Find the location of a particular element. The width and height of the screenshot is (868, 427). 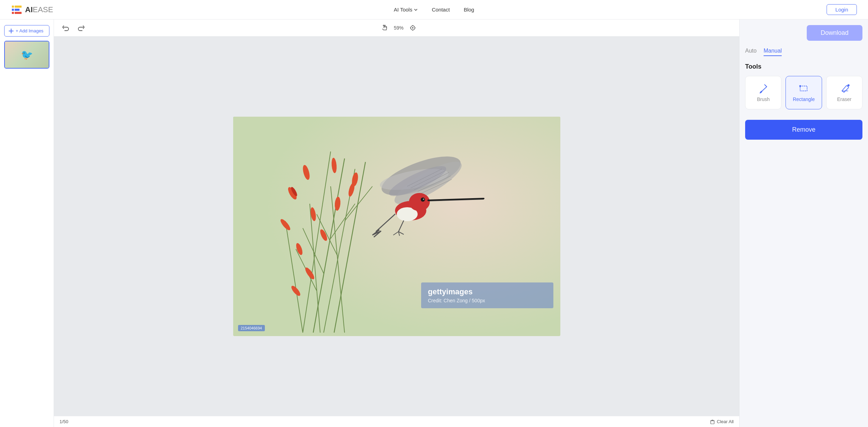

download-button: Download is located at coordinates (835, 33).